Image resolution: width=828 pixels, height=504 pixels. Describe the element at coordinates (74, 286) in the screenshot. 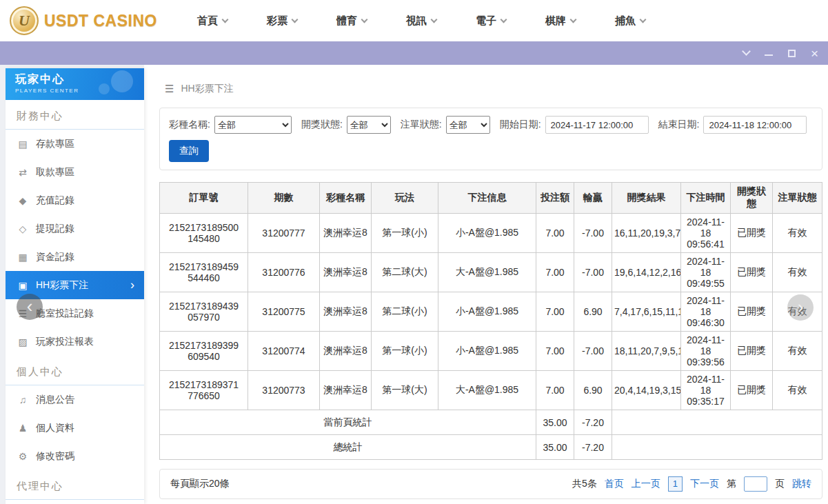

I see `sidebar: 玩家中心 PLAYERS CENTER 財務中心▤存款專區⇄取款專區◆充值記錄◇…` at that location.